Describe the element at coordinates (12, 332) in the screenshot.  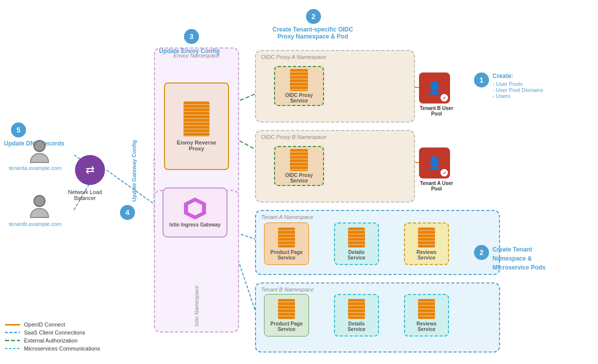
I see `legend-saas-line` at that location.